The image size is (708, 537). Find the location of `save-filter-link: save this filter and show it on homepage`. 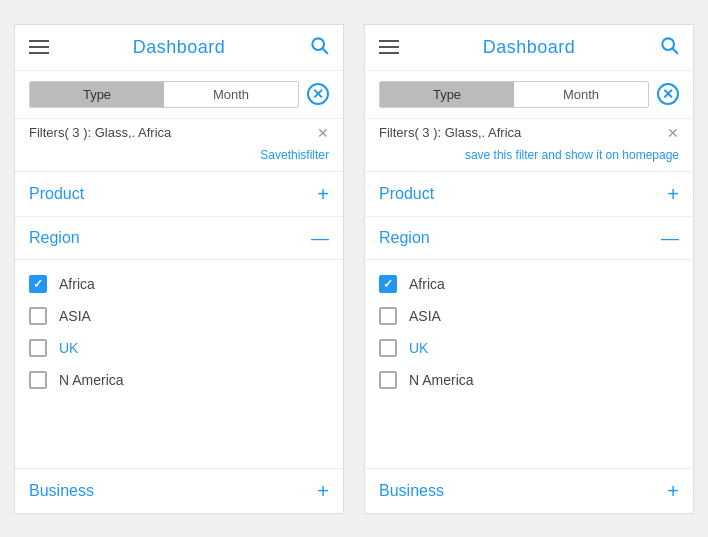

save-filter-link: save this filter and show it on homepage is located at coordinates (572, 155).